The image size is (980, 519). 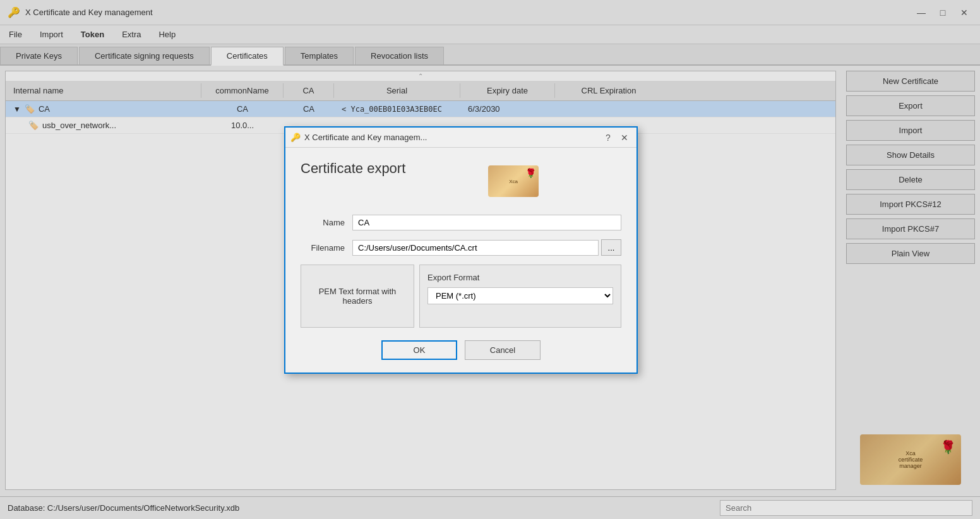 I want to click on modal-close-button: ✕, so click(x=624, y=138).